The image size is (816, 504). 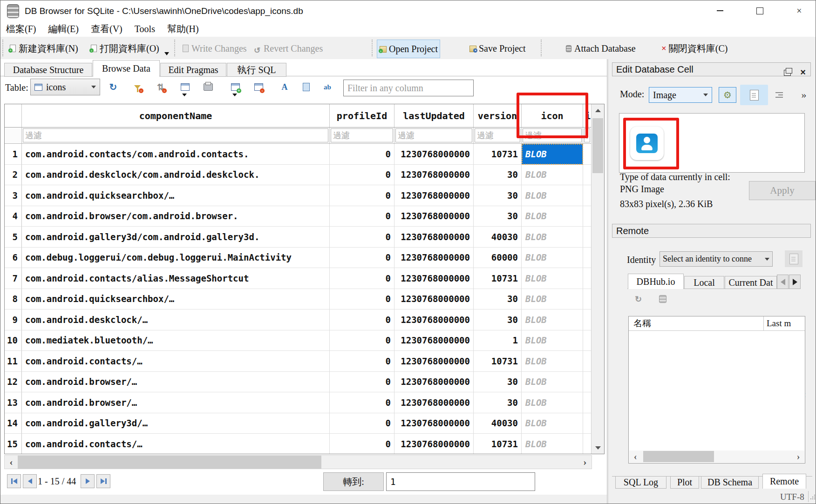 What do you see at coordinates (803, 73) in the screenshot?
I see `close-panel-icon: ×` at bounding box center [803, 73].